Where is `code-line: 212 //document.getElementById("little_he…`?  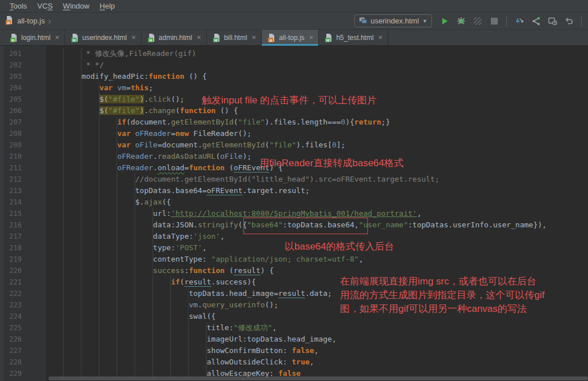 code-line: 212 //document.getElementById("little_he… is located at coordinates (294, 179).